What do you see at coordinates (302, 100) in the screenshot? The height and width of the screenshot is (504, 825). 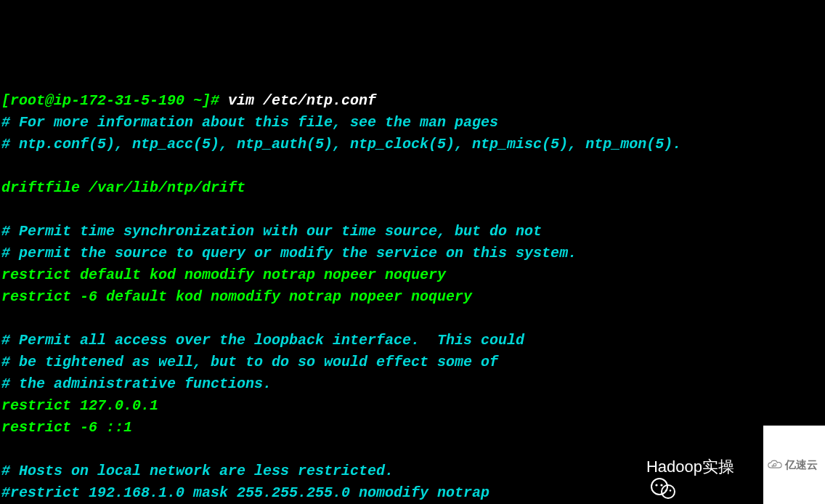 I see `shell-command: vim /etc/ntp.conf` at bounding box center [302, 100].